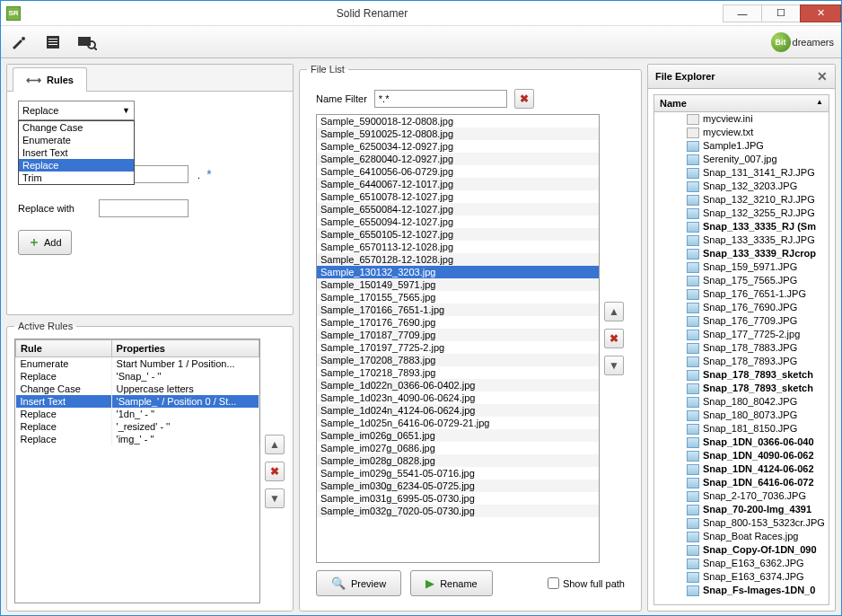 The width and height of the screenshot is (842, 616). What do you see at coordinates (275, 498) in the screenshot?
I see `move-down-button: ▼` at bounding box center [275, 498].